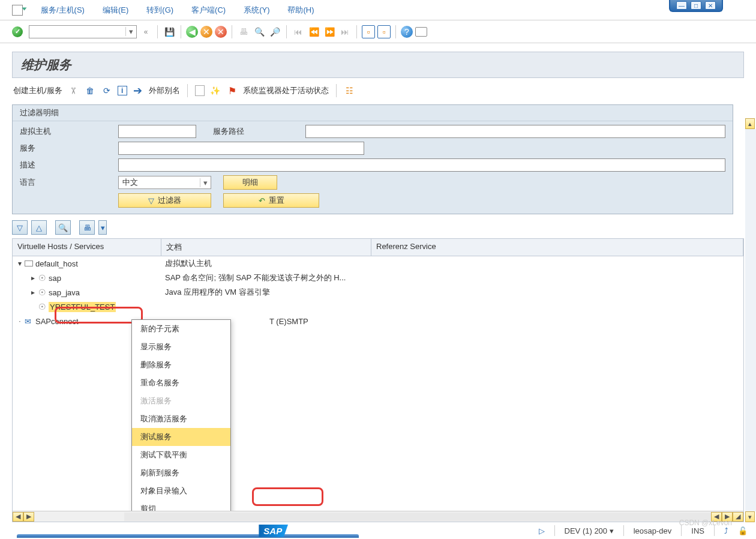 This screenshot has width=756, height=539. I want to click on last-page-icon: ⏭, so click(345, 32).